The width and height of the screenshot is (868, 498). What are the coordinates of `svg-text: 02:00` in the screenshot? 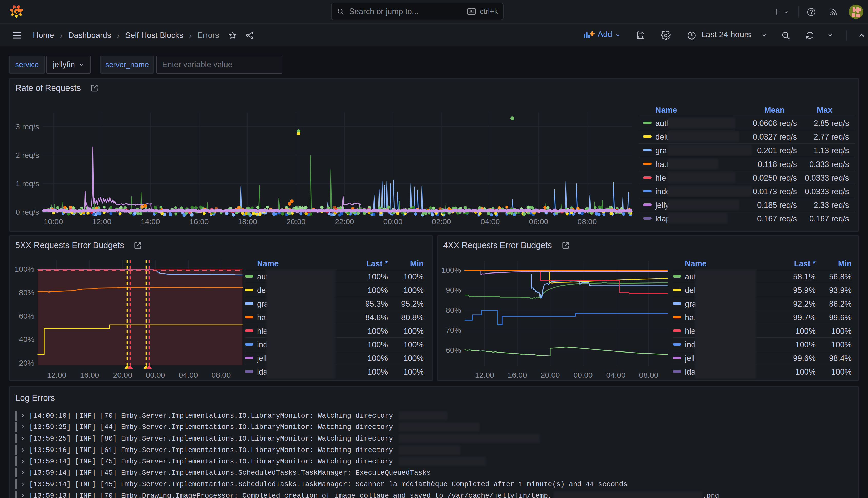 It's located at (441, 222).